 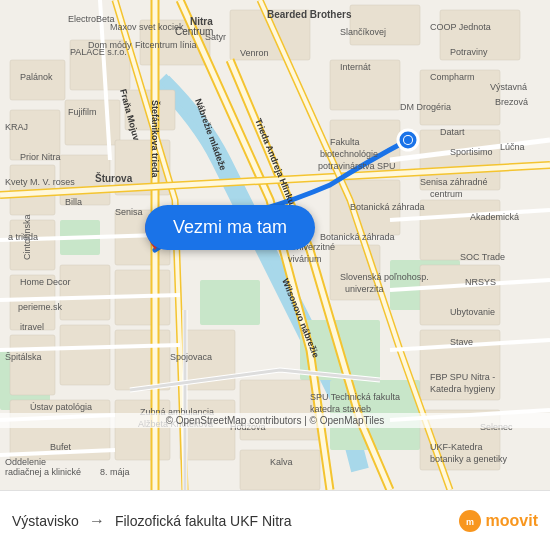 I want to click on svg-text: Bufet, so click(x=61, y=447).